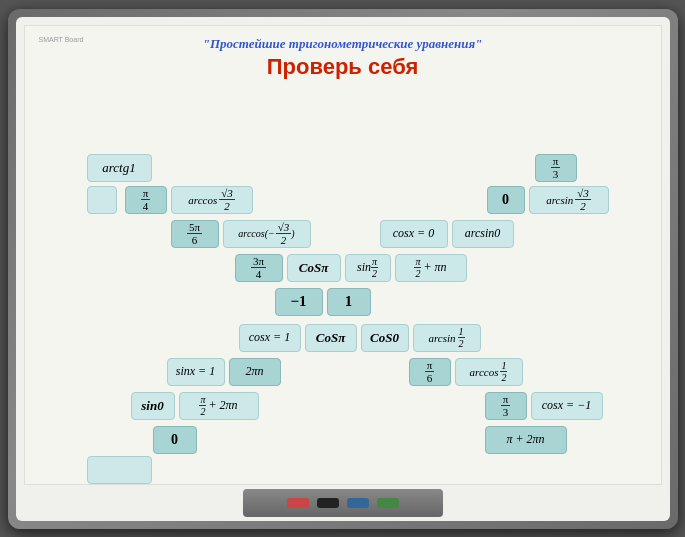 This screenshot has width=685, height=537. What do you see at coordinates (385, 338) in the screenshot?
I see `card-cos0: CoS0` at bounding box center [385, 338].